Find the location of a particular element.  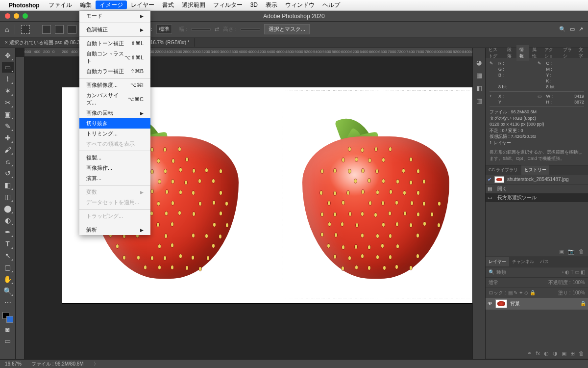

lock-icon: 🔒 is located at coordinates (583, 303).